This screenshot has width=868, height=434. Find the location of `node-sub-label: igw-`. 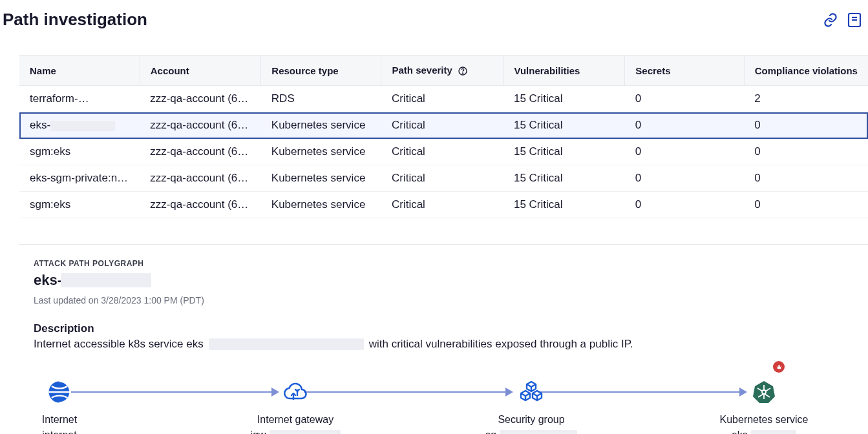

node-sub-label: igw- is located at coordinates (295, 431).